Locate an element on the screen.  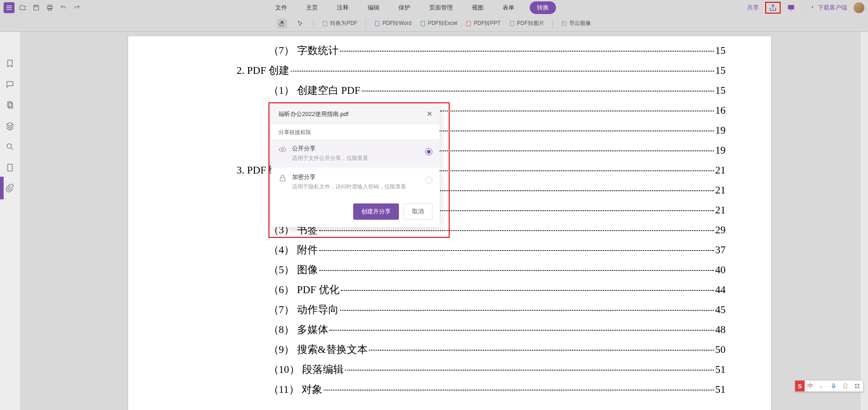
toc-page-number: 29 is located at coordinates (721, 230).